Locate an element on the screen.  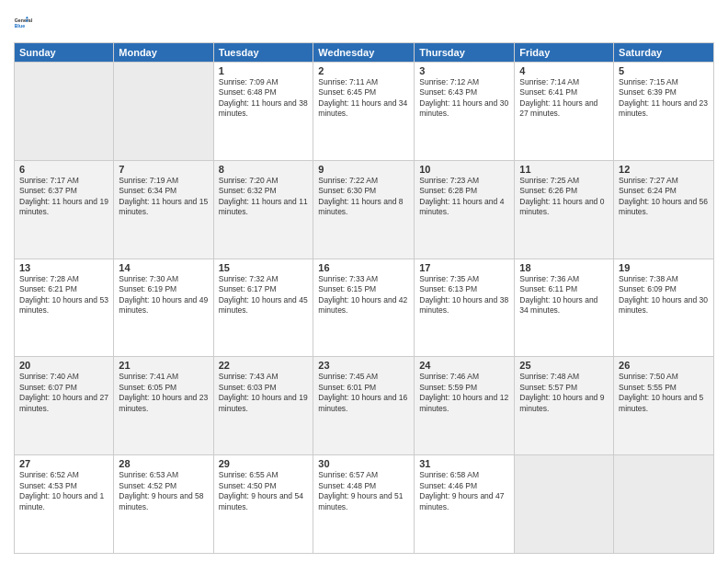
day-cell: 14Sunrise: 7:30 AM Sunset: 6:19 PM Dayli… is located at coordinates (164, 307).